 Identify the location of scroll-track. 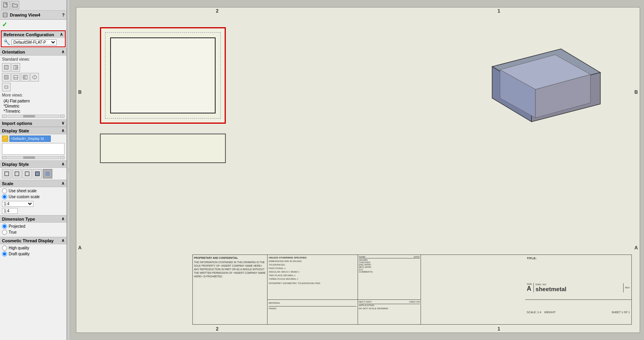
(33, 116).